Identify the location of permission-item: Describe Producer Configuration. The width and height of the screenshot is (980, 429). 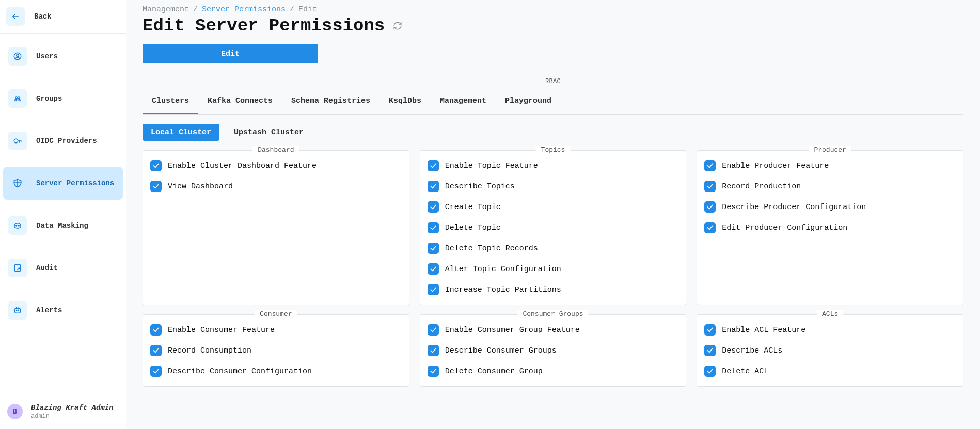
(830, 207).